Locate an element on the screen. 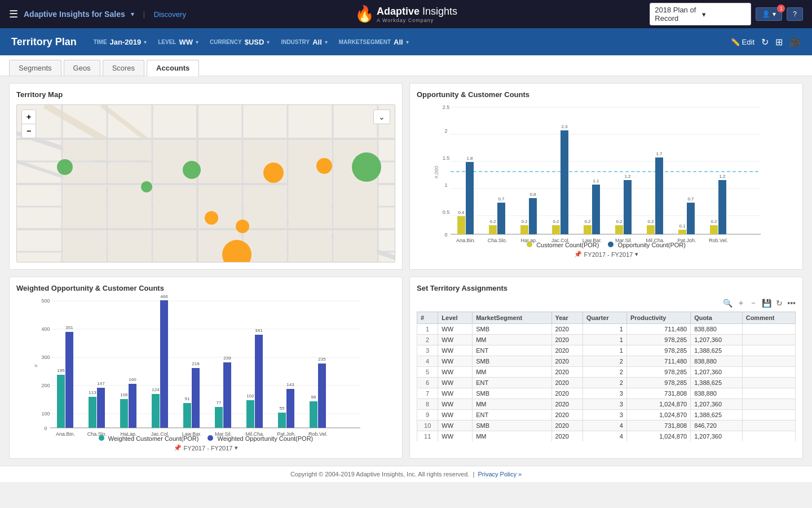 The width and height of the screenshot is (812, 508). cell-quota: 1,388,625 is located at coordinates (717, 415).